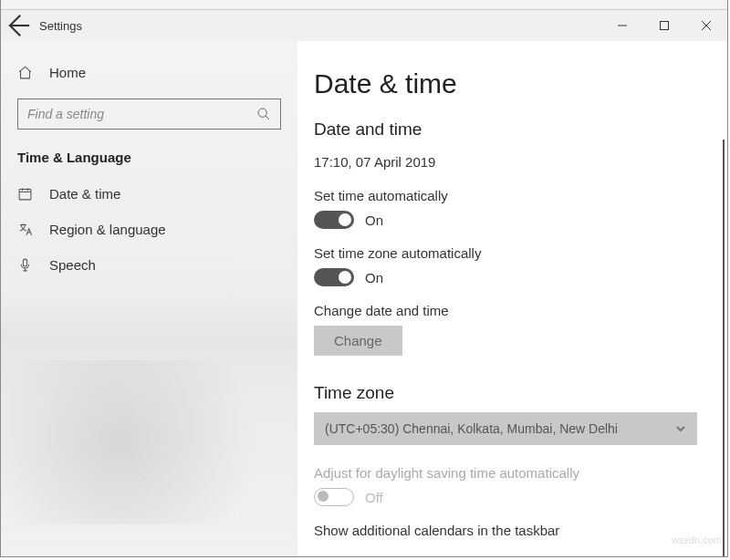 This screenshot has height=560, width=730. Describe the element at coordinates (142, 114) in the screenshot. I see `search-input` at that location.